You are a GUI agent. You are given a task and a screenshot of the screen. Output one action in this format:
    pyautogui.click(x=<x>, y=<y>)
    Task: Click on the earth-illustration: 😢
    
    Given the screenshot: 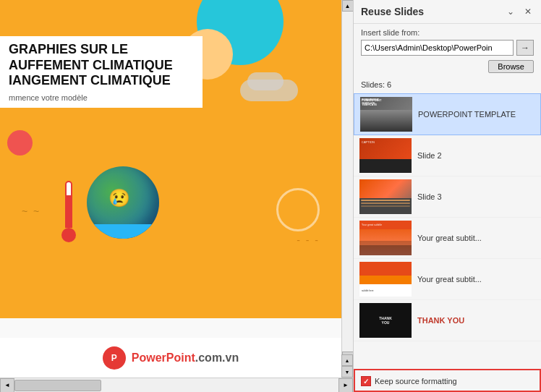 What is the action you would take?
    pyautogui.click(x=116, y=217)
    